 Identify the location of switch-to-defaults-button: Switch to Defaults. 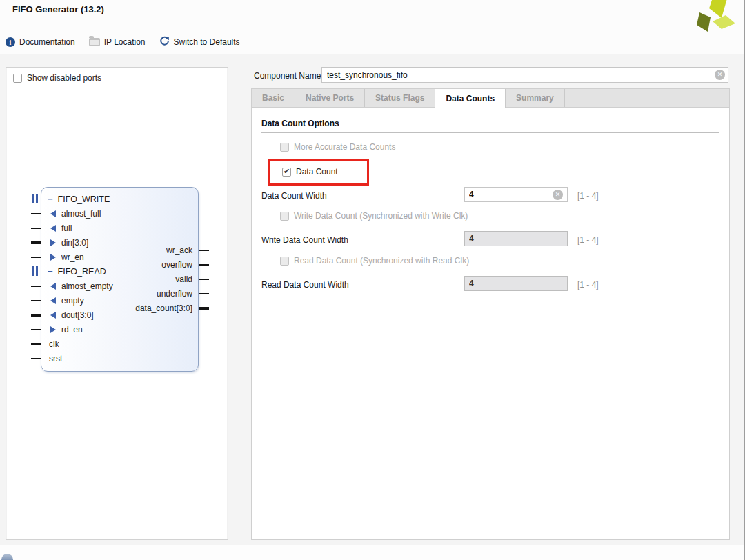
(200, 42).